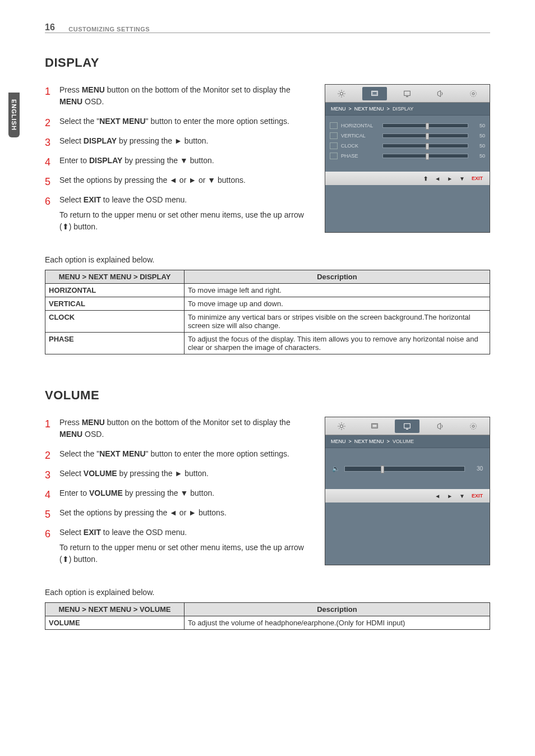 The image size is (535, 756). What do you see at coordinates (338, 277) in the screenshot?
I see `display-th-right: Description` at bounding box center [338, 277].